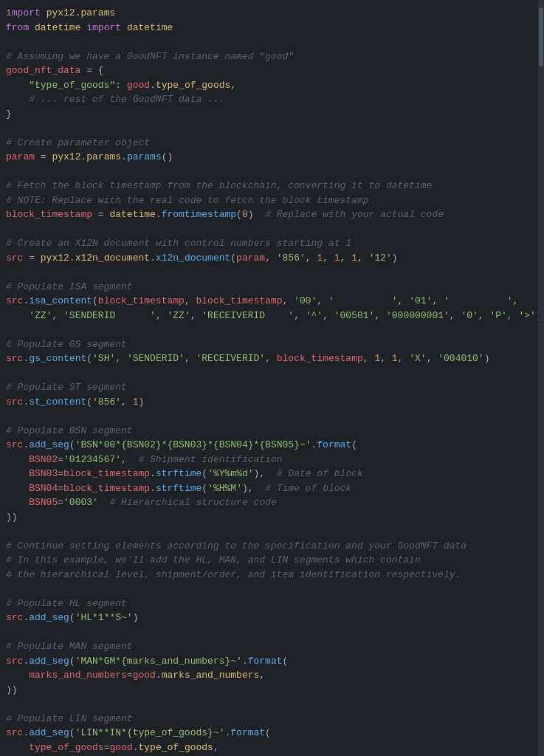 The width and height of the screenshot is (544, 756). I want to click on code-line-15: block_timestamp = datetime.fromtimestamp…, so click(267, 215).